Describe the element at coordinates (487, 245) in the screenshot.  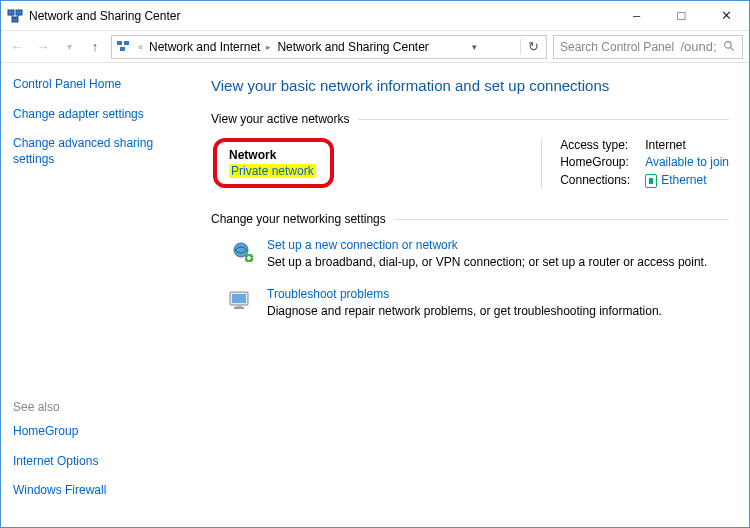
I see `setup-connection-link: Set up a new connection or network` at that location.